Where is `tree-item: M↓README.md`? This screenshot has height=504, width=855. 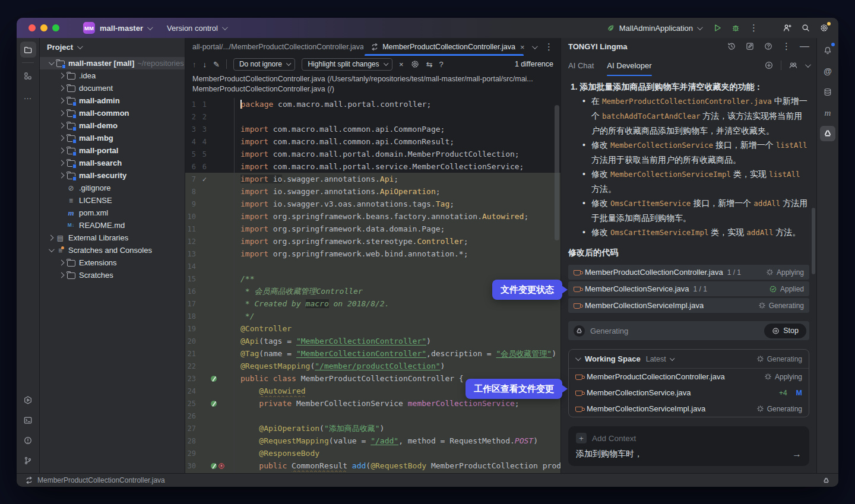
tree-item: M↓README.md is located at coordinates (112, 226).